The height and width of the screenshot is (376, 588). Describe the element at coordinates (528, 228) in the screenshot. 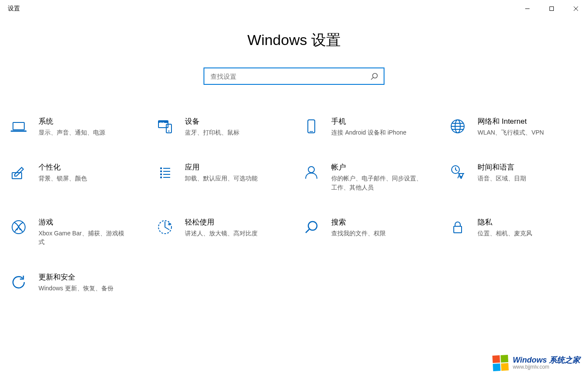

I see `category-text: 隐私位置、相机、麦克风` at that location.